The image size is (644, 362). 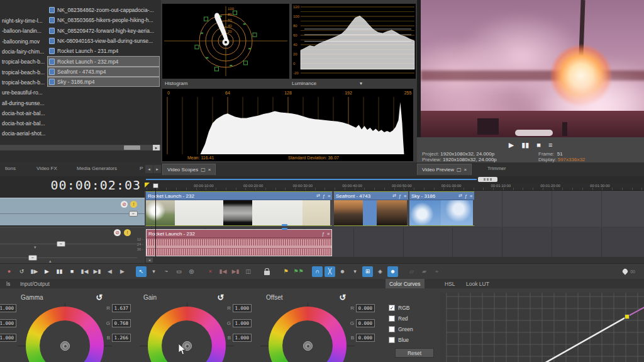 What do you see at coordinates (342, 272) in the screenshot?
I see `auto-ripple-button: ☻` at bounding box center [342, 272].